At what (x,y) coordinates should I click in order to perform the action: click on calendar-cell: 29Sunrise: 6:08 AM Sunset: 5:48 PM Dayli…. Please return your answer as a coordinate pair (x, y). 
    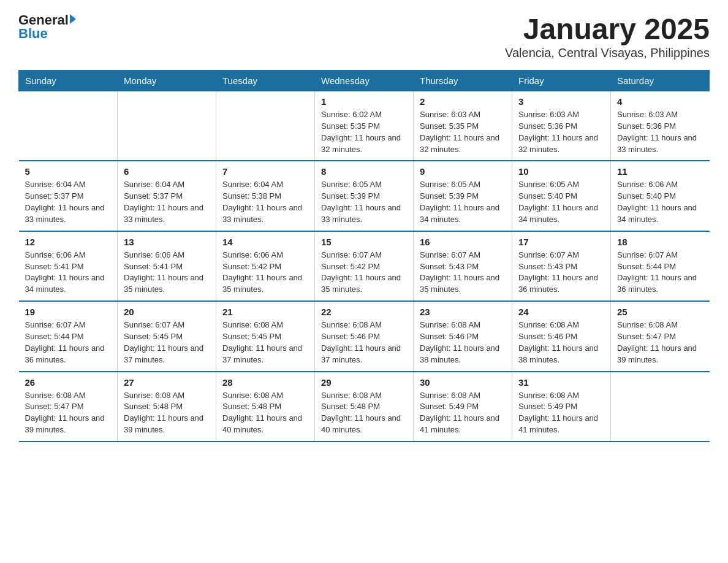
    Looking at the image, I should click on (364, 407).